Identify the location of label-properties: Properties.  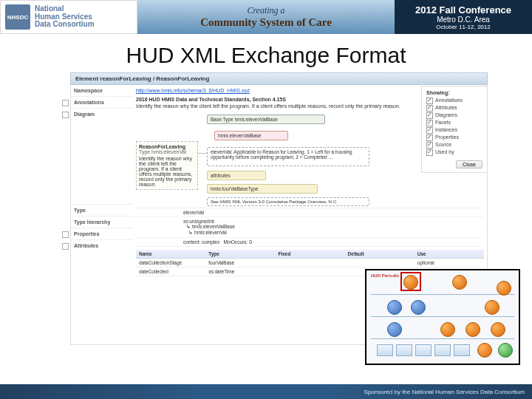
(102, 233).